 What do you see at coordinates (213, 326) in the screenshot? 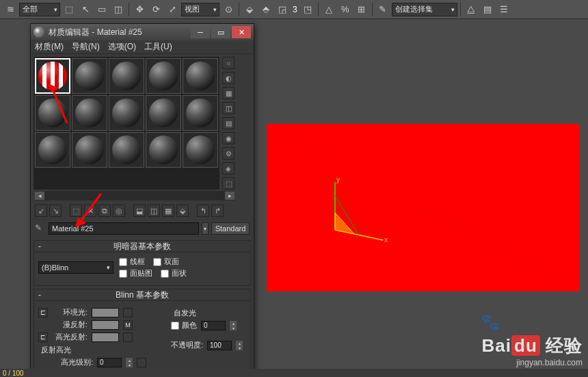
I see `selfillum-spinner: 0` at bounding box center [213, 326].